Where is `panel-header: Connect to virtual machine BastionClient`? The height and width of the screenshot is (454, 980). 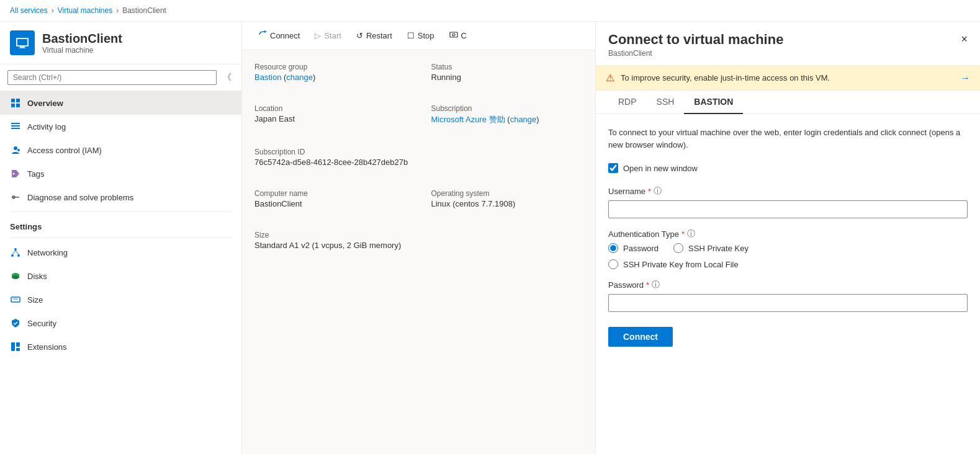
panel-header: Connect to virtual machine BastionClient is located at coordinates (788, 43).